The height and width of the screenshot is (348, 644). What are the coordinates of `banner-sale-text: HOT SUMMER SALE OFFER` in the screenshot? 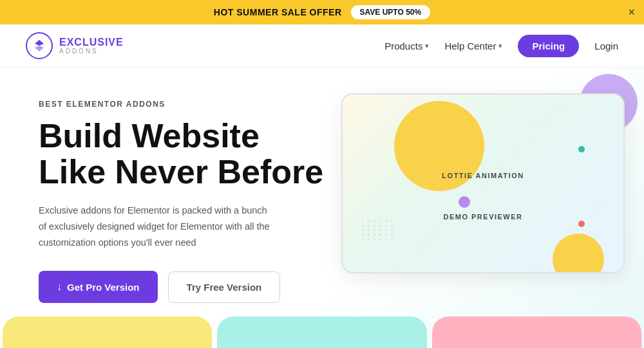 It's located at (278, 12).